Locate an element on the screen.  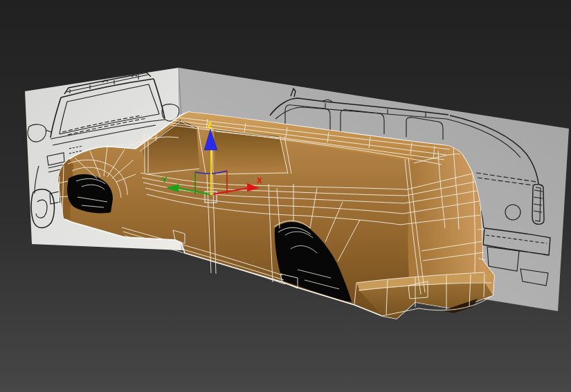
rear-window-opening is located at coordinates (251, 152).